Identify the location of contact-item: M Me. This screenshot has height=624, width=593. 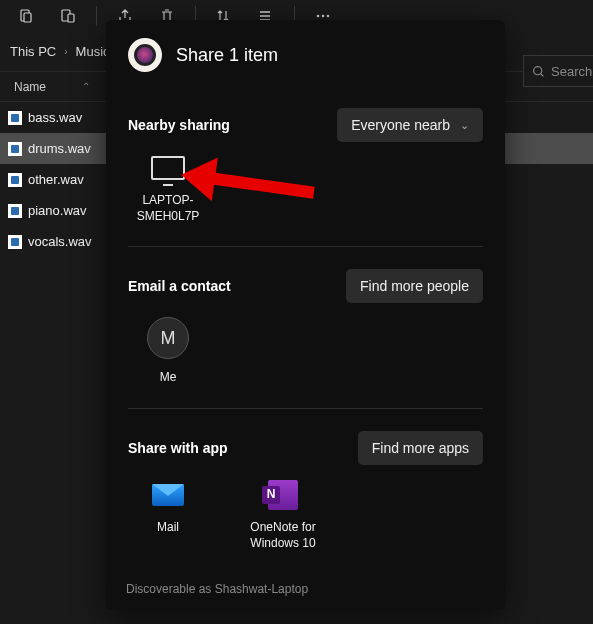
(168, 351).